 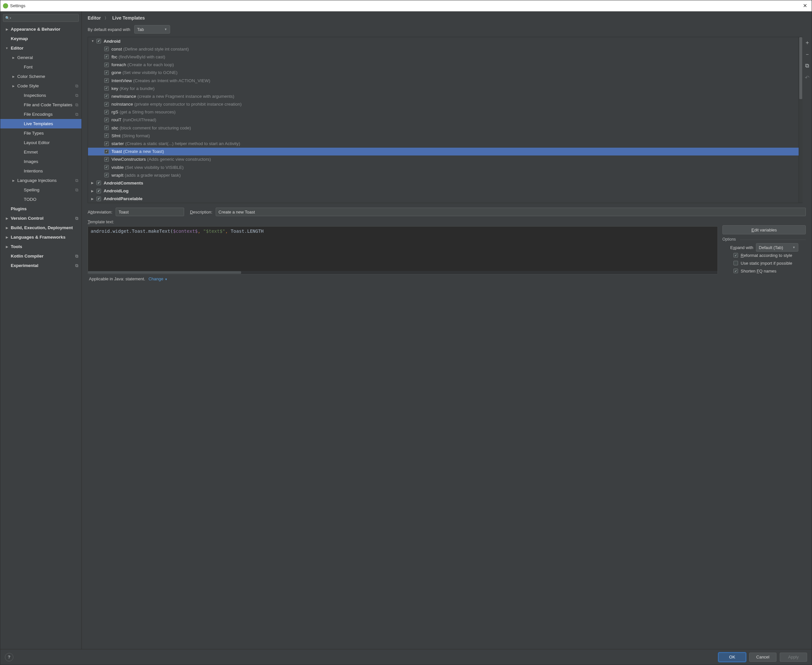 I want to click on template-item: foreach (Create a for each loop), so click(x=445, y=65).